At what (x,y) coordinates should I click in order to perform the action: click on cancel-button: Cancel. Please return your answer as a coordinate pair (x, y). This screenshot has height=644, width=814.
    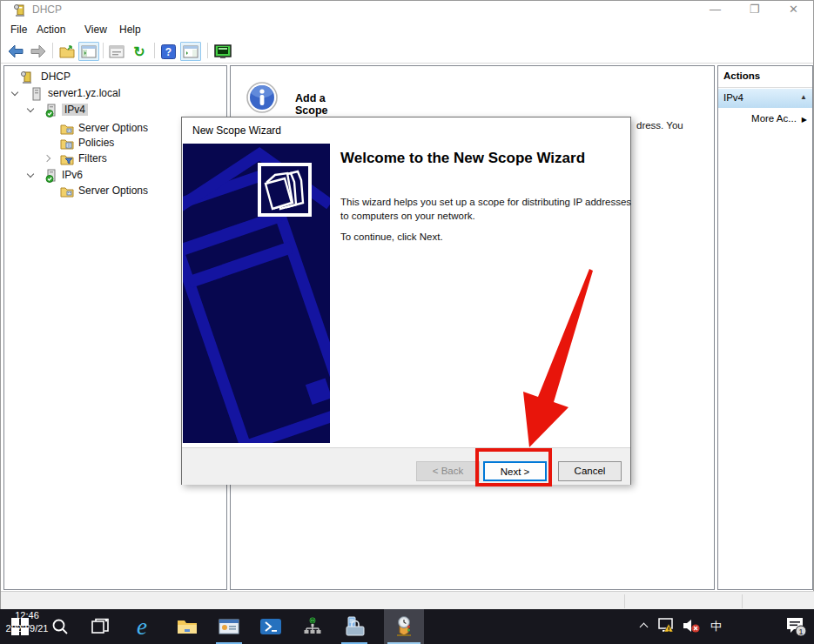
    Looking at the image, I should click on (590, 472).